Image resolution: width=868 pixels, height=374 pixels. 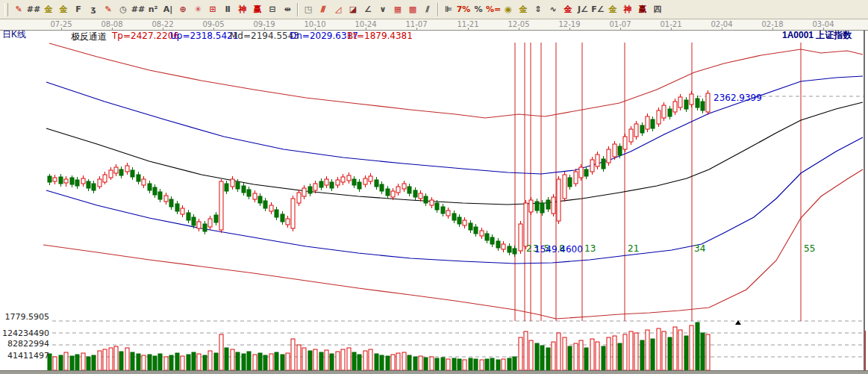 I want to click on chart-right-border, so click(x=864, y=202).